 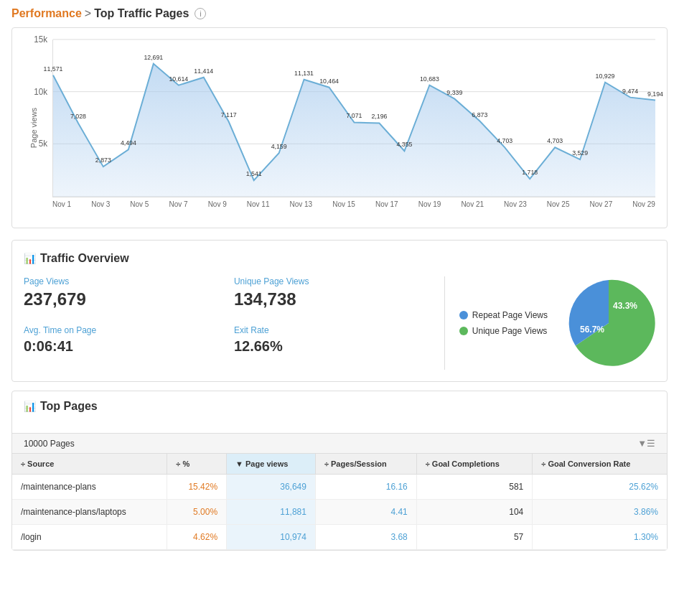 What do you see at coordinates (462, 464) in the screenshot?
I see `col-completions-label: ÷ Goal Completions` at bounding box center [462, 464].